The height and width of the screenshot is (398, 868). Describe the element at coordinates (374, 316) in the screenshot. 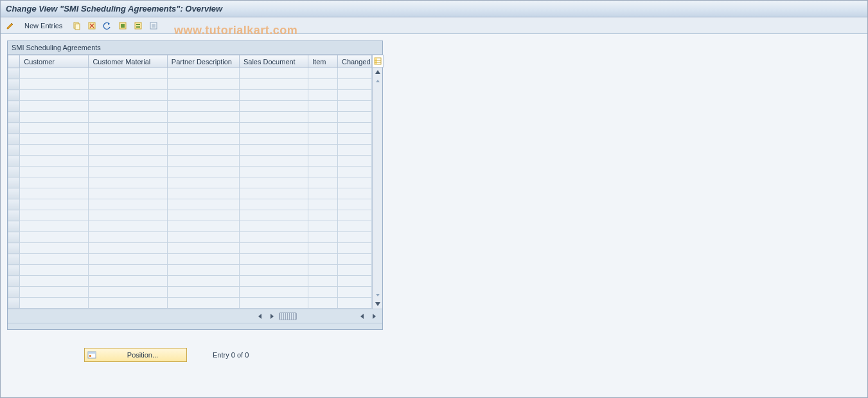

I see `scroll-right-end-icon` at that location.